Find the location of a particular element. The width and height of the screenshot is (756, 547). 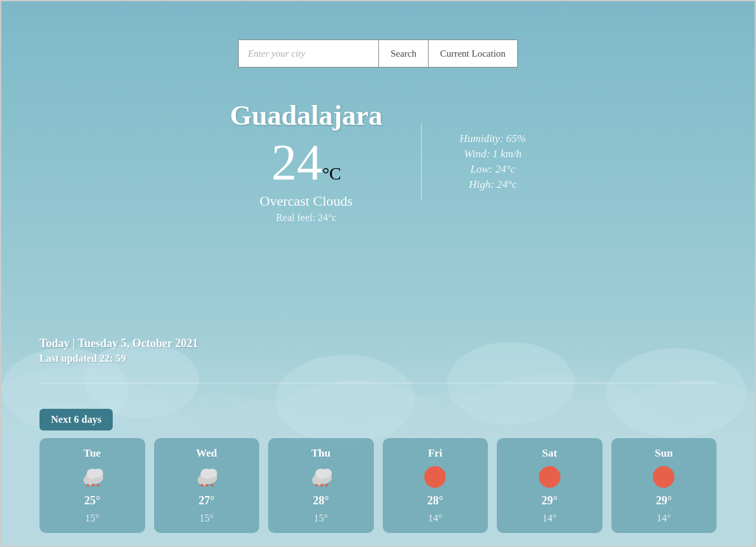

forecast-card: Wed 27°15° is located at coordinates (207, 485).